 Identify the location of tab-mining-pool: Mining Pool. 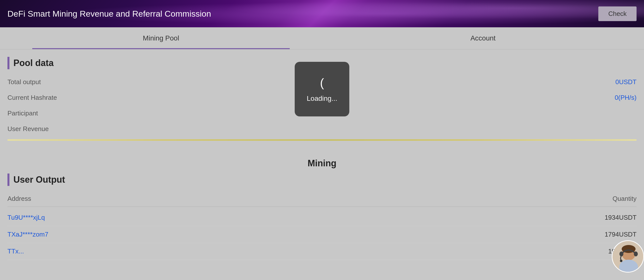
(161, 38).